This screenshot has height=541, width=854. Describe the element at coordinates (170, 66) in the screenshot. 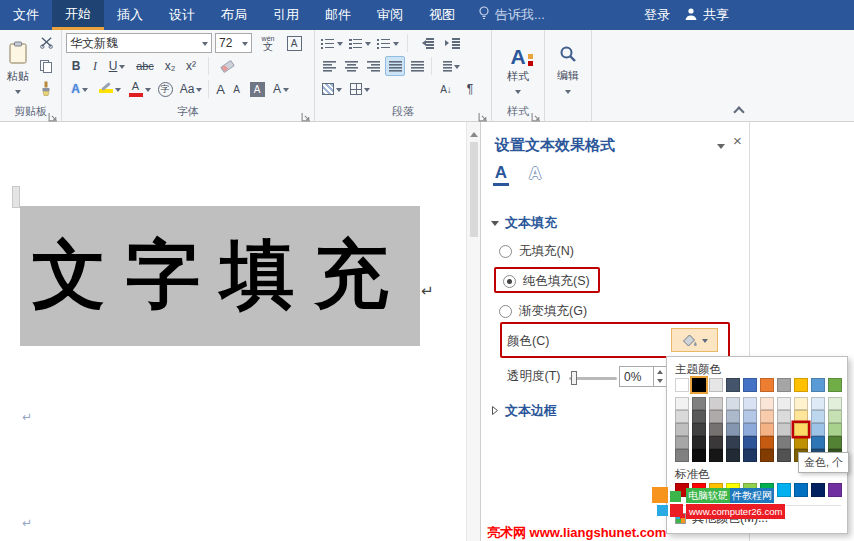

I see `subscript-button: x₂` at that location.